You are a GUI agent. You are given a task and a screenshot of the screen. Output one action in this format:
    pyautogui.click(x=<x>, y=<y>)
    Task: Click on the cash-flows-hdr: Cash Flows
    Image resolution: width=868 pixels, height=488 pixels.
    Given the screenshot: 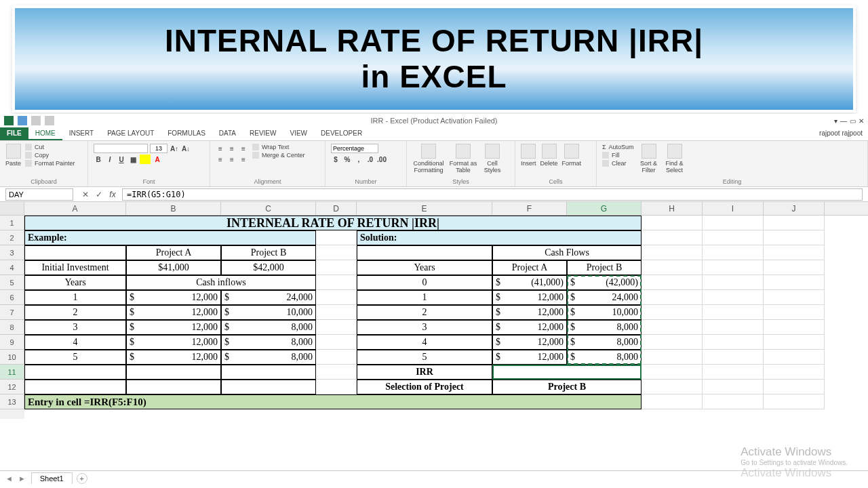 What is the action you would take?
    pyautogui.click(x=567, y=253)
    